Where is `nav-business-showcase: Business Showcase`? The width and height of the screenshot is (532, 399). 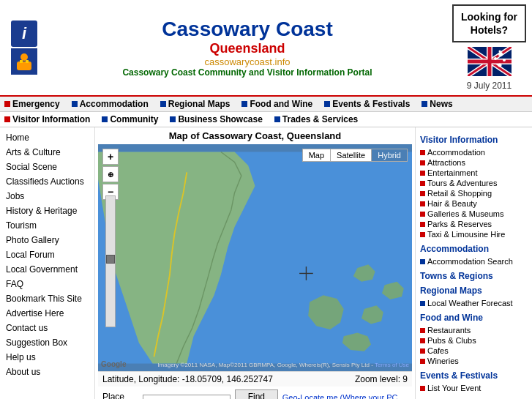
nav-business-showcase: Business Showcase is located at coordinates (216, 119).